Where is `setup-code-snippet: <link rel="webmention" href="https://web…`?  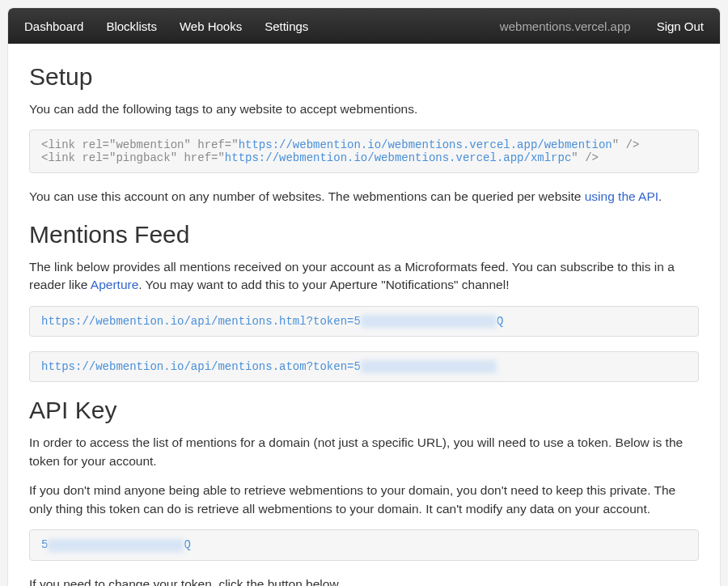 setup-code-snippet: <link rel="webmention" href="https://web… is located at coordinates (364, 151).